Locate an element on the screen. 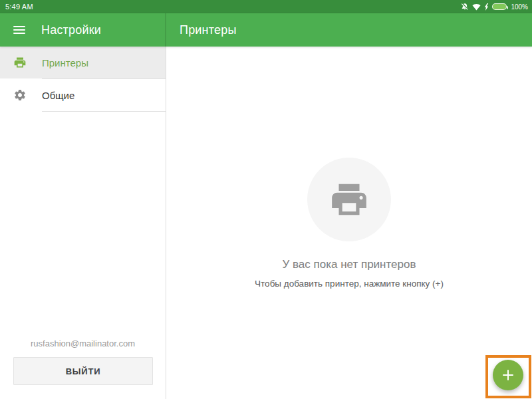 The width and height of the screenshot is (532, 399). sidebar-item-label: Принтеры is located at coordinates (65, 63).